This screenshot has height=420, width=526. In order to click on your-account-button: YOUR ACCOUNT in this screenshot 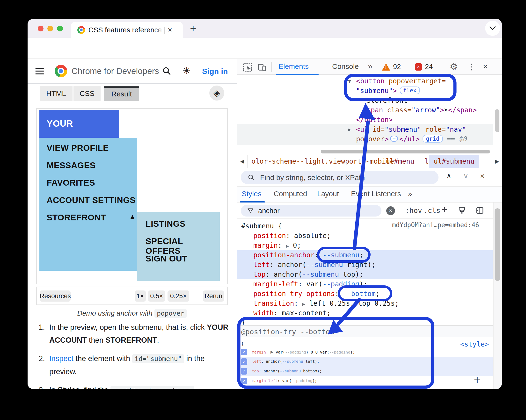, I will do `click(79, 124)`.